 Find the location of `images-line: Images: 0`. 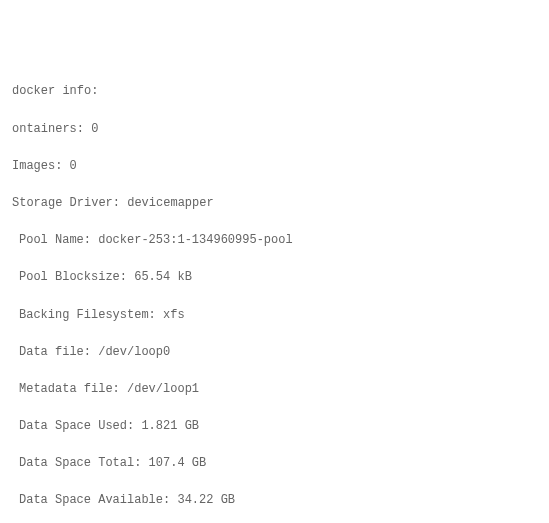

images-line: Images: 0 is located at coordinates (274, 166).